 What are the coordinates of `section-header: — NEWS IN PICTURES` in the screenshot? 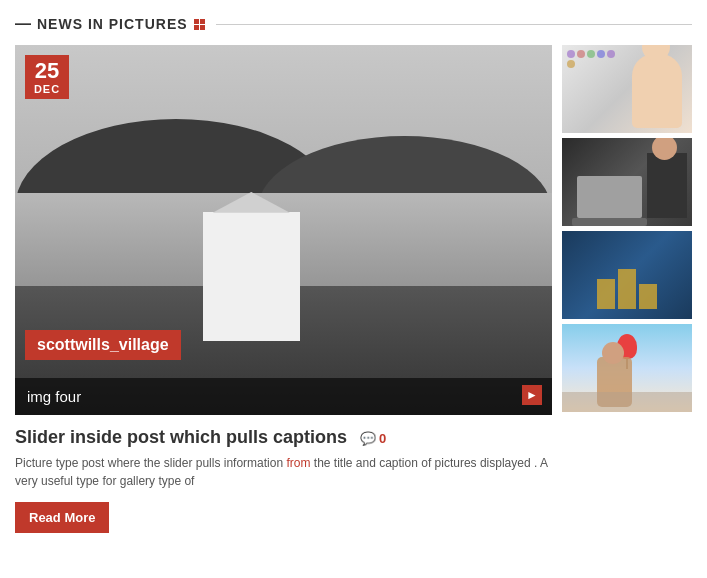 It's located at (354, 24).